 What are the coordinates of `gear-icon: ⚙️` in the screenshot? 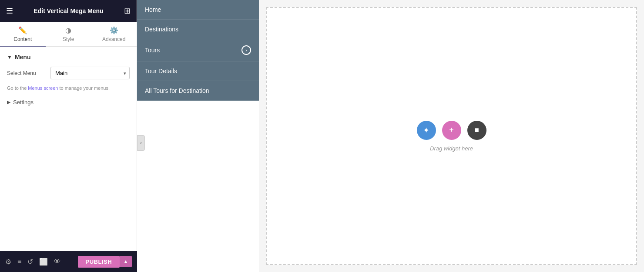 It's located at (114, 31).